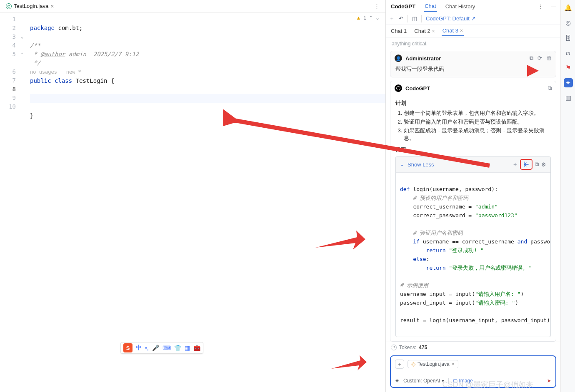  Describe the element at coordinates (463, 381) in the screenshot. I see `image-button: ▢ Image` at that location.